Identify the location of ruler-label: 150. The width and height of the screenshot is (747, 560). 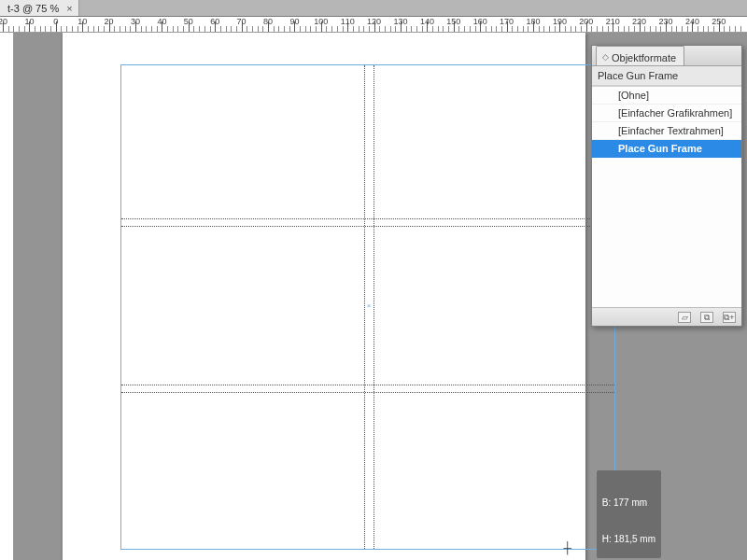
(454, 21).